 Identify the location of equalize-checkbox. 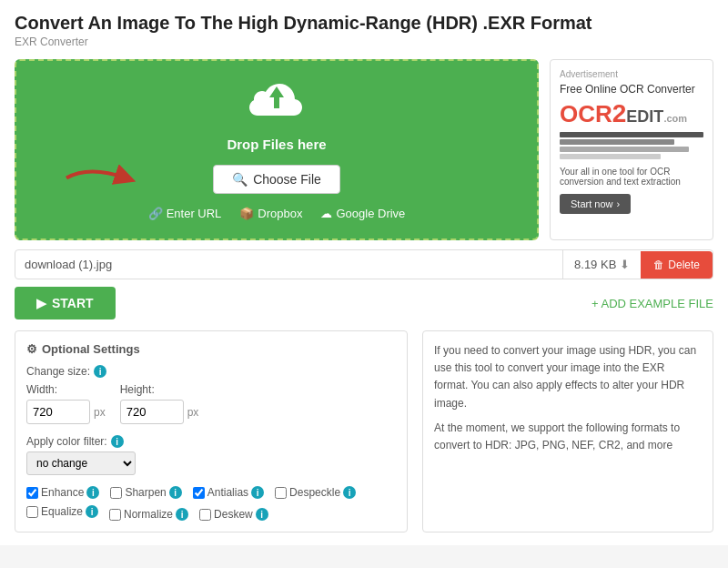
(33, 512).